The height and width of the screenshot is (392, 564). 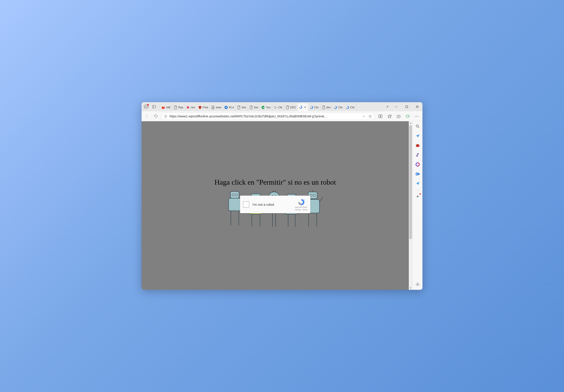 I want to click on tab: dex, so click(x=326, y=108).